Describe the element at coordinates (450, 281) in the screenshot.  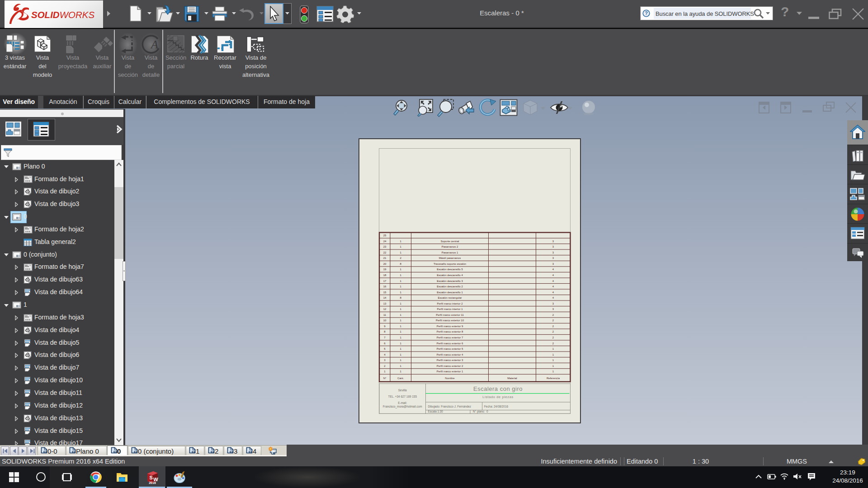
I see `svg-text: Escalón descansillo 3` at that location.